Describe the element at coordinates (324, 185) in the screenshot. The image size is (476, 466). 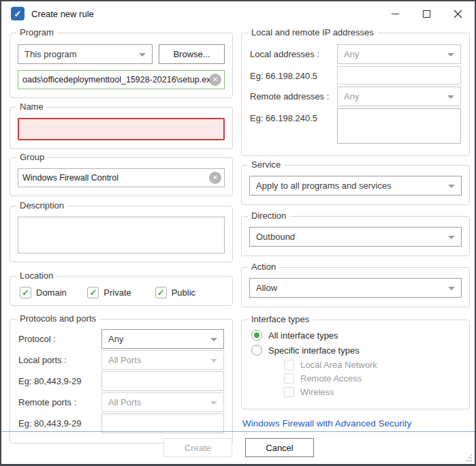
I see `service-value: Apply to all programs and services` at that location.